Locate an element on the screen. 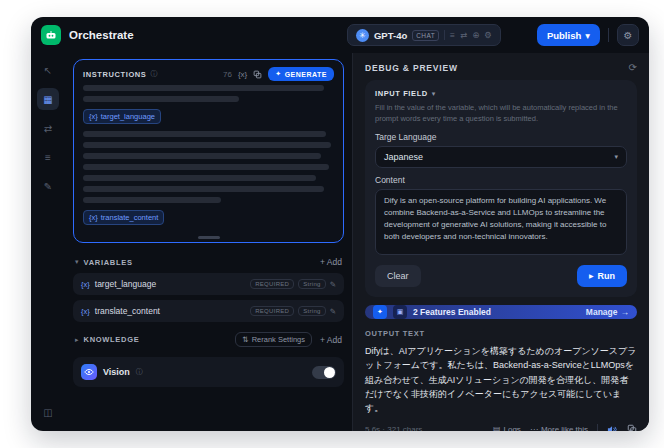 The height and width of the screenshot is (448, 664). collapse-panel-icon: ◫ is located at coordinates (48, 412).